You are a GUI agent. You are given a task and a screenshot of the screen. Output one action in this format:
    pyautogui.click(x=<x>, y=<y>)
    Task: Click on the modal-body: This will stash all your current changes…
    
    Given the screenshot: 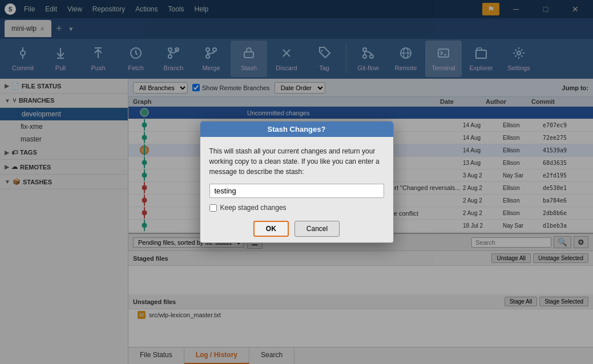 What is the action you would take?
    pyautogui.click(x=297, y=189)
    